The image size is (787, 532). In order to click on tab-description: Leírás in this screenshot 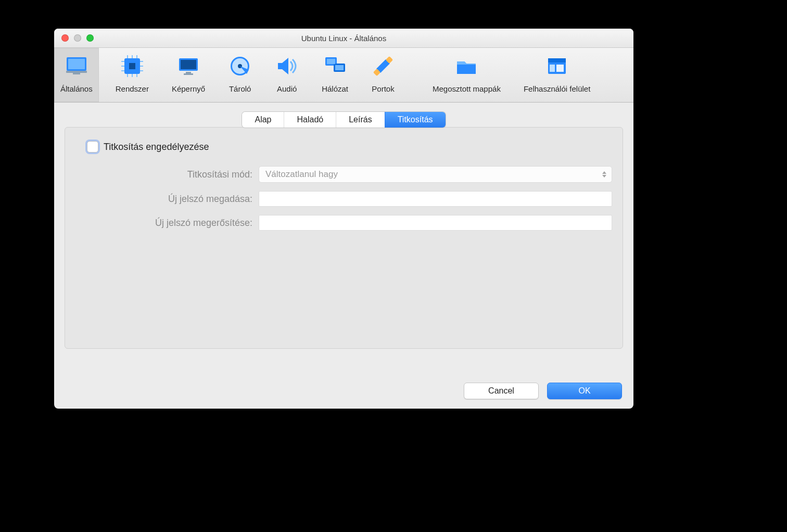, I will do `click(360, 120)`.